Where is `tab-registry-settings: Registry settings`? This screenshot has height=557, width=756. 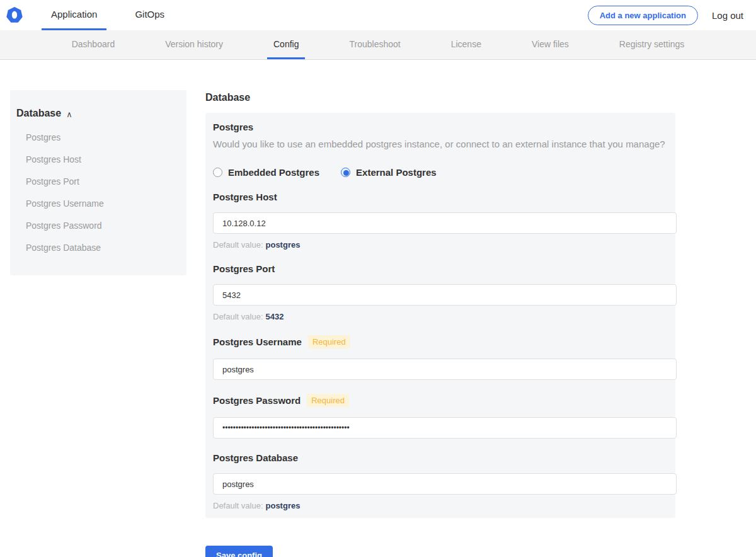 tab-registry-settings: Registry settings is located at coordinates (651, 45).